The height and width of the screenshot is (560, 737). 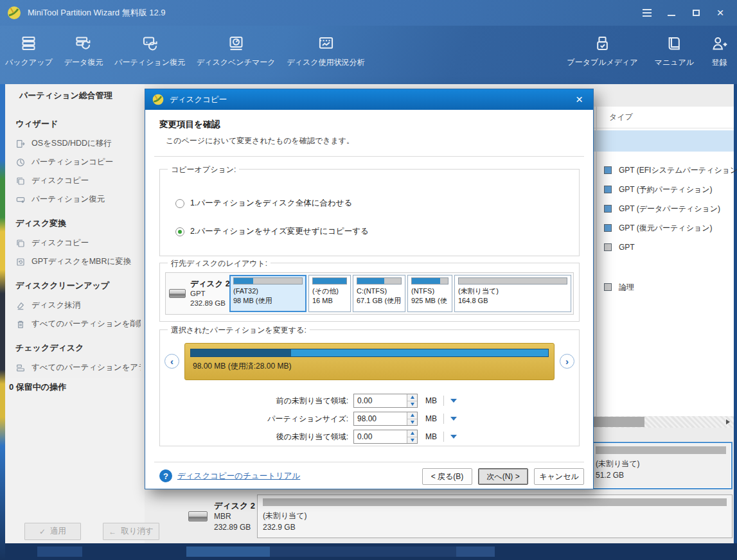 I want to click on prev-partition-button: ‹, so click(x=172, y=361).